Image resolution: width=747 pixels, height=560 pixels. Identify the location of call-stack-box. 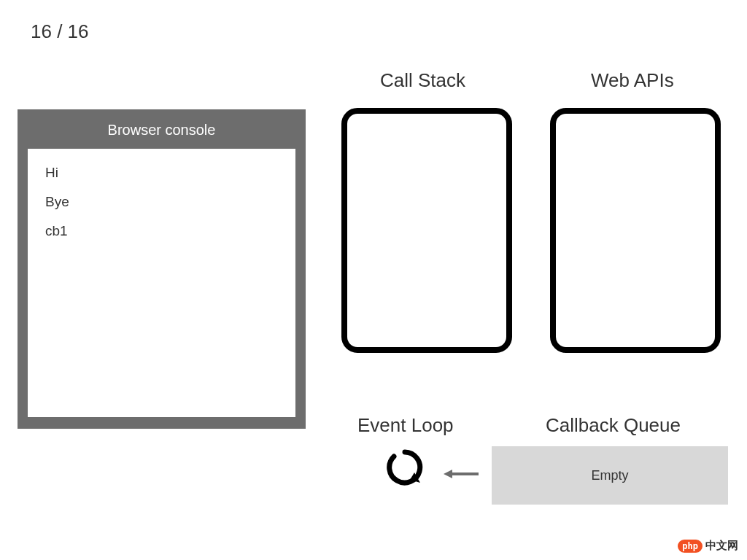
(427, 230).